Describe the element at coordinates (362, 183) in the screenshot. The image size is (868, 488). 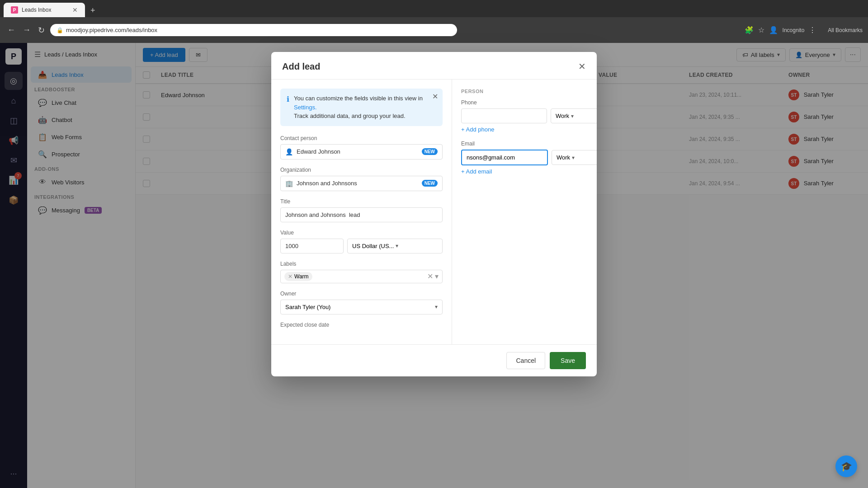
I see `organization-field: 🏢 Johnson and Johnsons NEW` at that location.